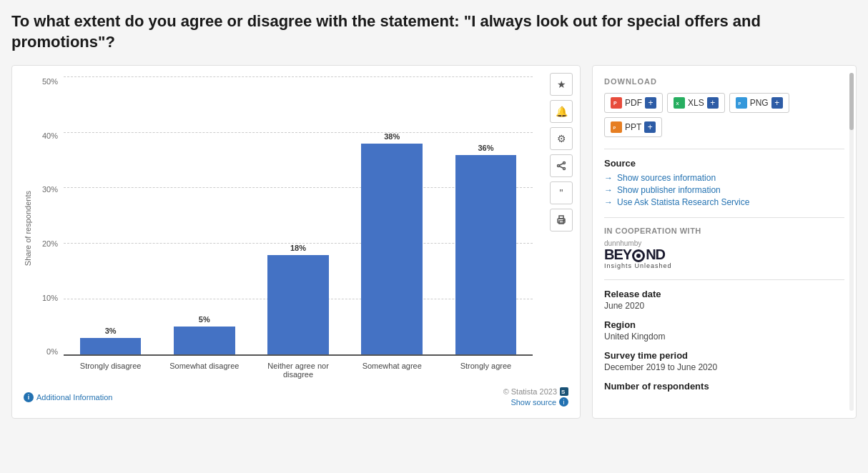  Describe the element at coordinates (561, 193) in the screenshot. I see `cite-button: "` at that location.